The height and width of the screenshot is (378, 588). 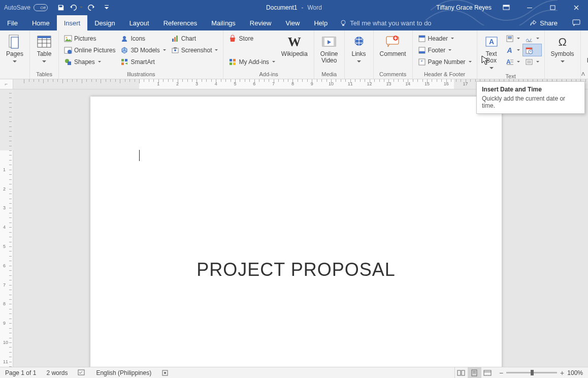 I want to click on vertical-ruler: 1234567891011, so click(x=7, y=228).